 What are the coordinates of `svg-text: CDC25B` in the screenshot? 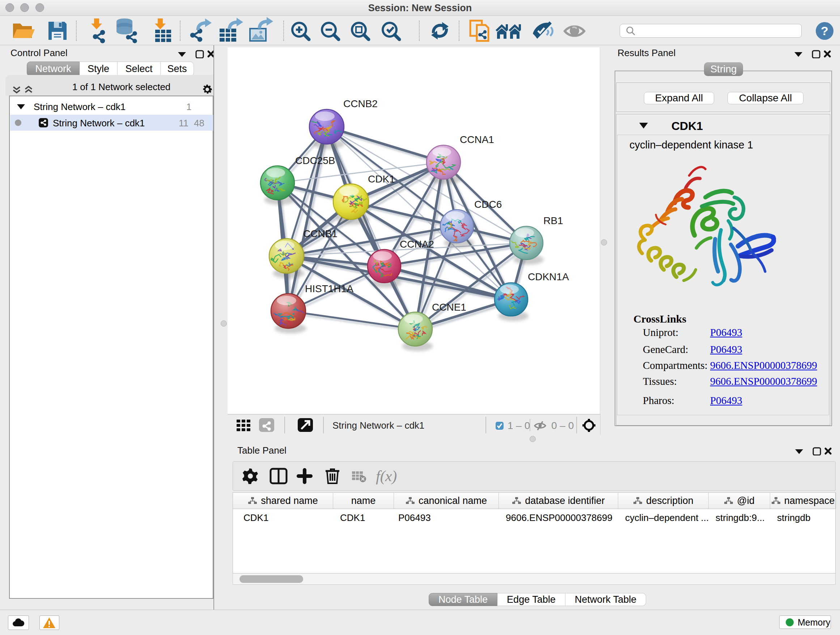 It's located at (315, 160).